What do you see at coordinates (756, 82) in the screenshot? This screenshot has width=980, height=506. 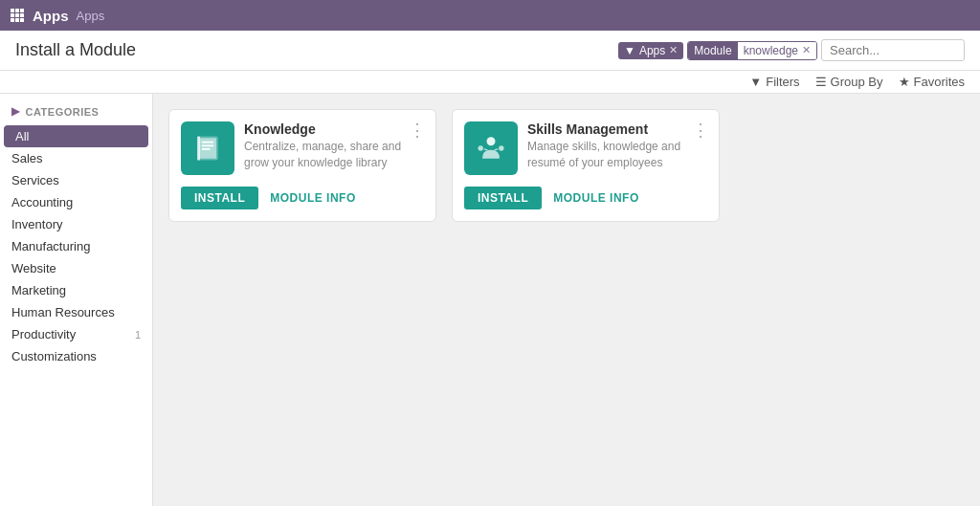 I see `filter-funnel-icon: ▼` at bounding box center [756, 82].